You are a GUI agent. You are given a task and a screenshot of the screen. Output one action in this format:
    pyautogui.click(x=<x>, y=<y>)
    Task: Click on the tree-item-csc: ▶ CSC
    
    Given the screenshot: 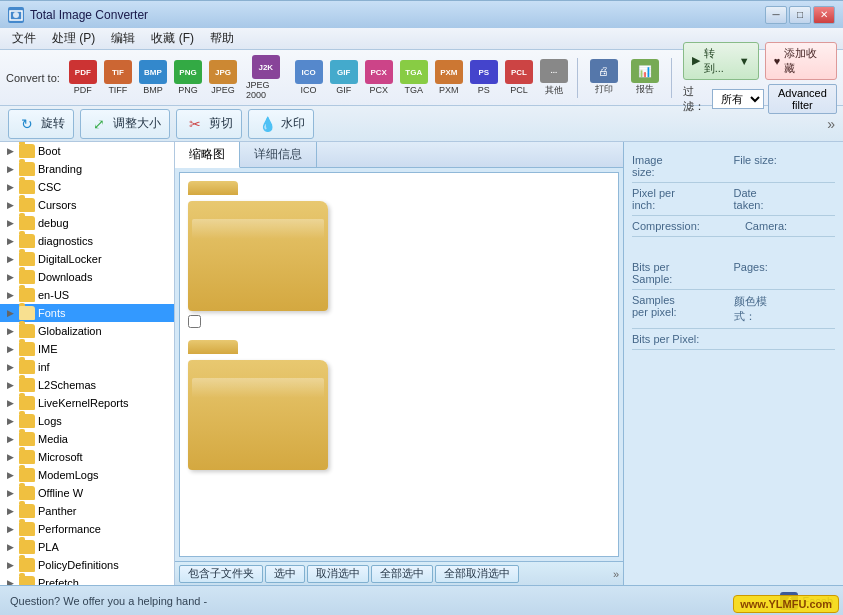 What is the action you would take?
    pyautogui.click(x=87, y=187)
    